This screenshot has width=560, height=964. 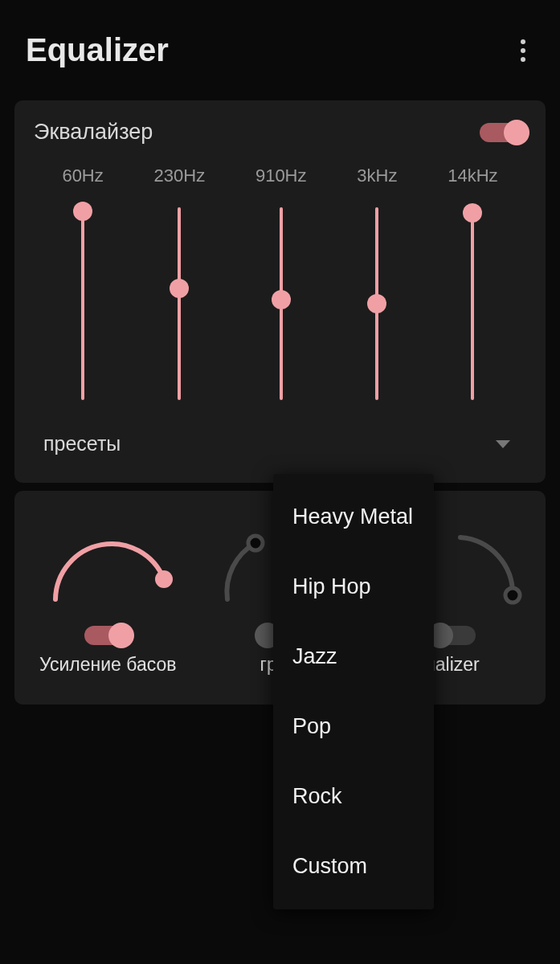 What do you see at coordinates (354, 726) in the screenshot?
I see `preset-menu-item: Pop` at bounding box center [354, 726].